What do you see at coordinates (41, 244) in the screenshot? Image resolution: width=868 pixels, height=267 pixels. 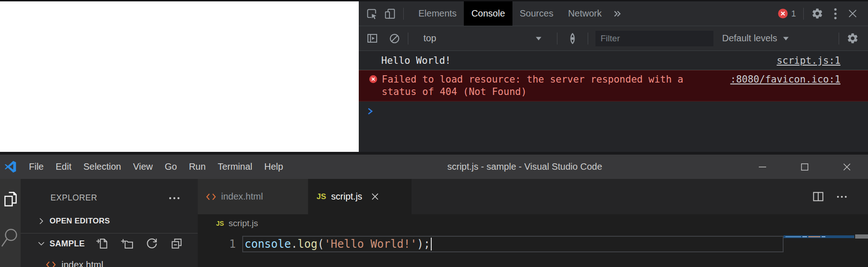 I see `chevron-down-icon` at bounding box center [41, 244].